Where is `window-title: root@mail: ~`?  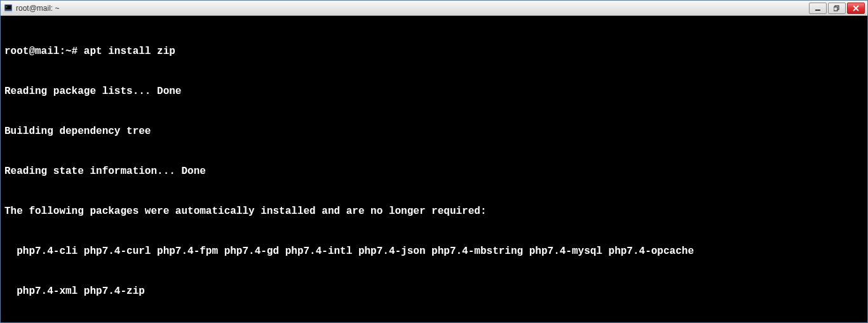 window-title: root@mail: ~ is located at coordinates (412, 8).